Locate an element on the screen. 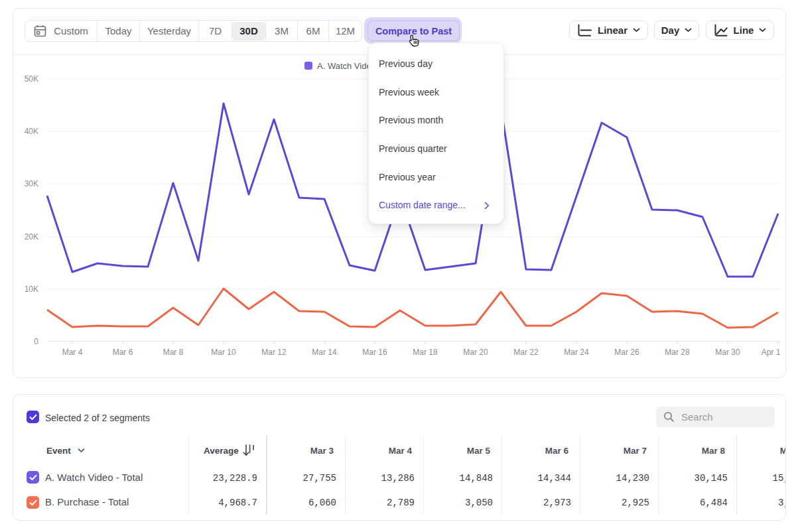 The image size is (796, 532). svg-text: Mar 12 is located at coordinates (274, 352).